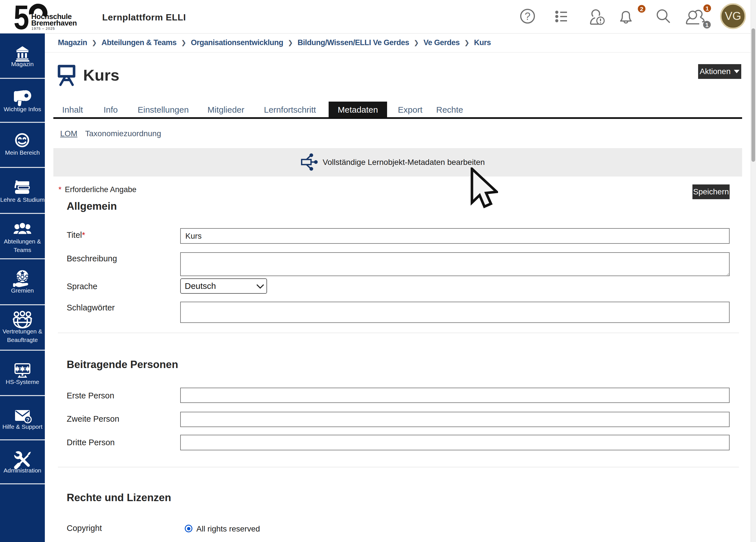  What do you see at coordinates (23, 291) in the screenshot?
I see `svg-text: Gremien` at bounding box center [23, 291].